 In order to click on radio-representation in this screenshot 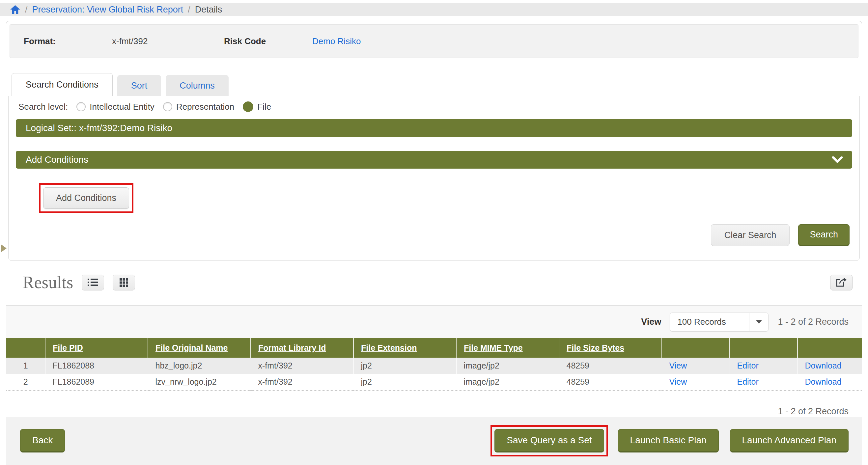, I will do `click(168, 106)`.